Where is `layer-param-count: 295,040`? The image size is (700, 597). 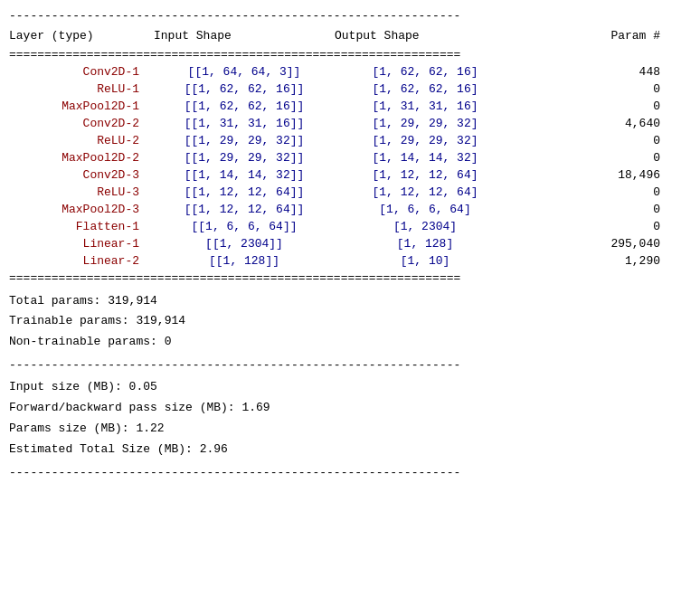
layer-param-count: 295,040 is located at coordinates (588, 244).